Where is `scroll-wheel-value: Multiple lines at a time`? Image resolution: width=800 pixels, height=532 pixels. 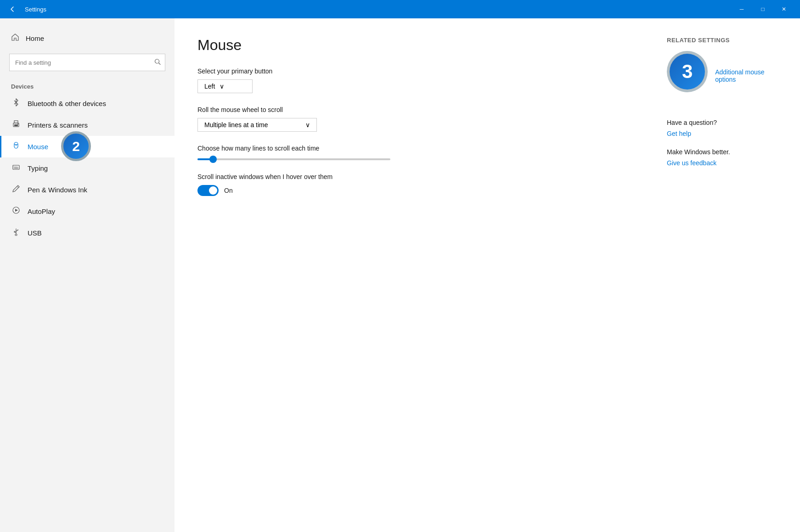 scroll-wheel-value: Multiple lines at a time is located at coordinates (236, 125).